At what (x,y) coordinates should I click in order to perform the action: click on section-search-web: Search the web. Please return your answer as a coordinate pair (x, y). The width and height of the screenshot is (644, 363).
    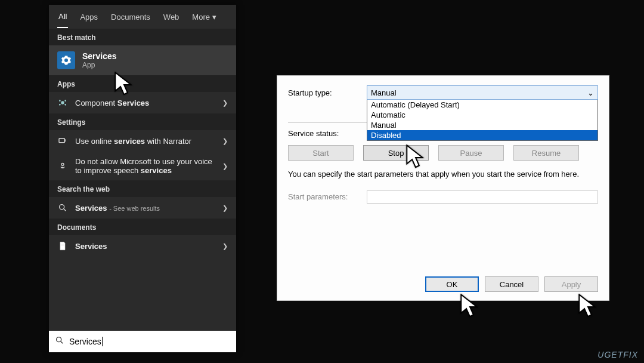
    Looking at the image, I should click on (143, 189).